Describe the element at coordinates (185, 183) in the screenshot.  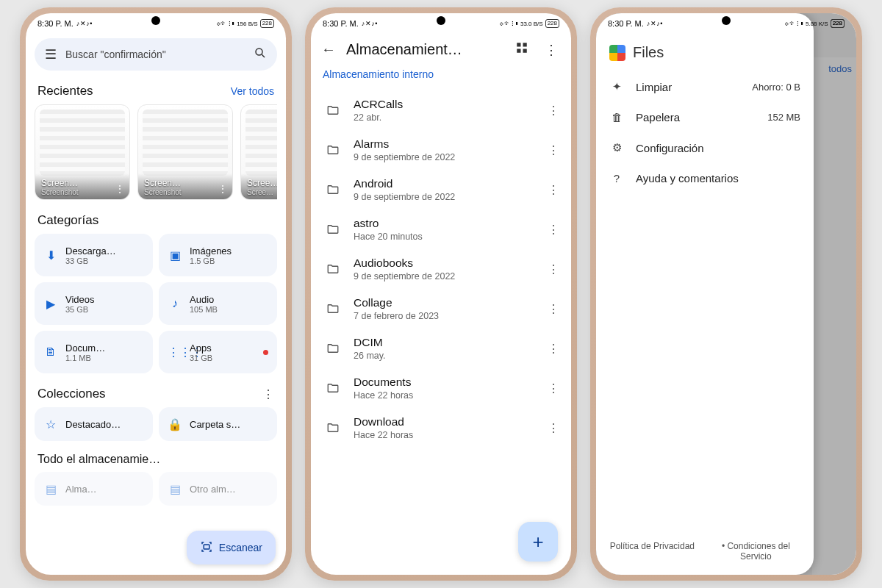
I see `thumb-title: Screen…` at that location.